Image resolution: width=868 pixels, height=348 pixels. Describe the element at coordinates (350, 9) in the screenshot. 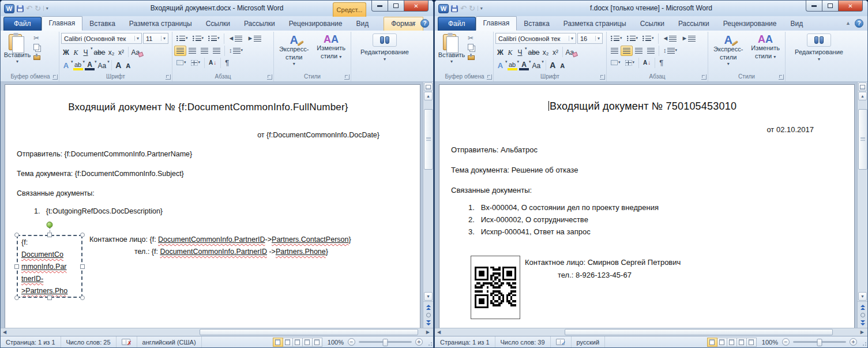

I see `contextual-tab-group: Средст...` at that location.